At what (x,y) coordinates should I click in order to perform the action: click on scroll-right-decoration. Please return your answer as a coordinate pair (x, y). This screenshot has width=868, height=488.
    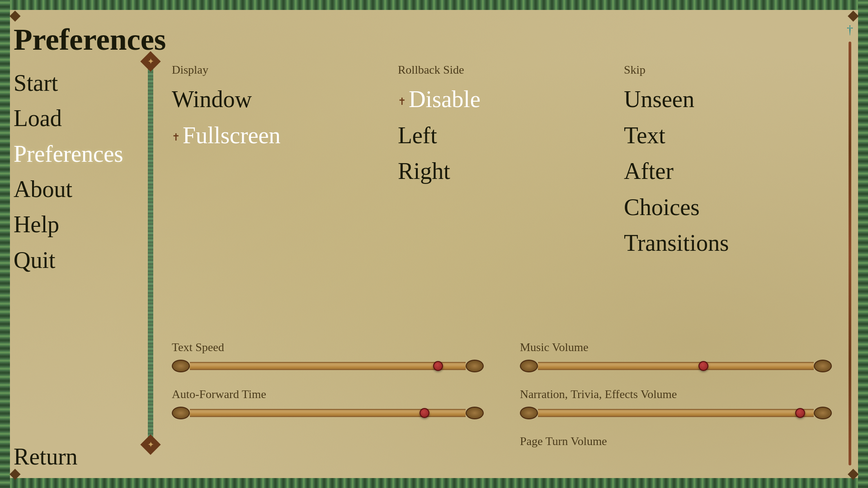
    Looking at the image, I should click on (850, 244).